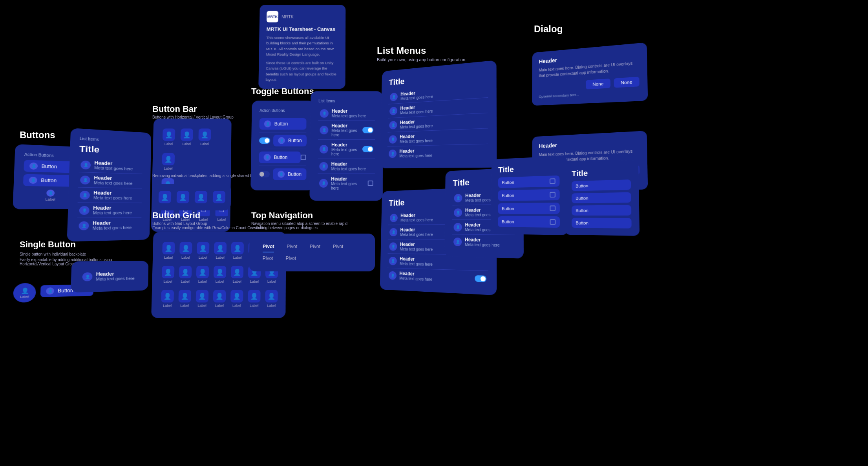 This screenshot has width=868, height=466. Describe the element at coordinates (210, 228) in the screenshot. I see `button-grid-desc2: Examples easily configurable with Row/Co…` at that location.